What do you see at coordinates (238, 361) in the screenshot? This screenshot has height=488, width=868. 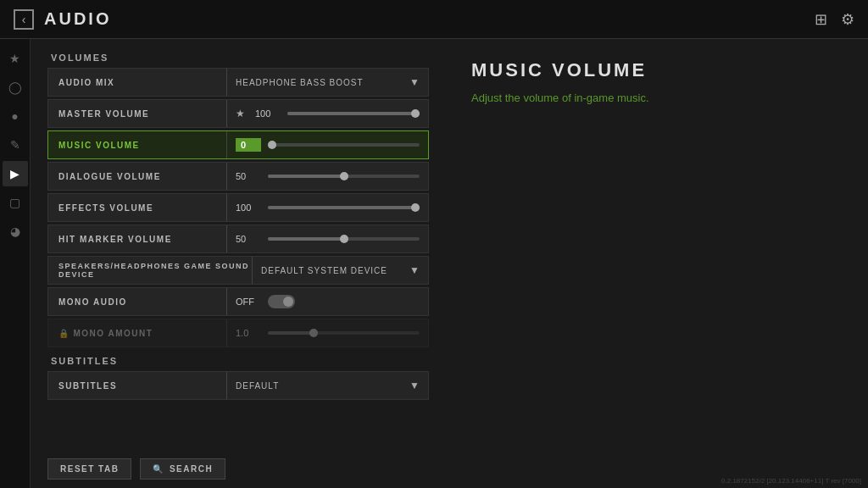 I see `subtitles-section-header: SUBTITLES` at bounding box center [238, 361].